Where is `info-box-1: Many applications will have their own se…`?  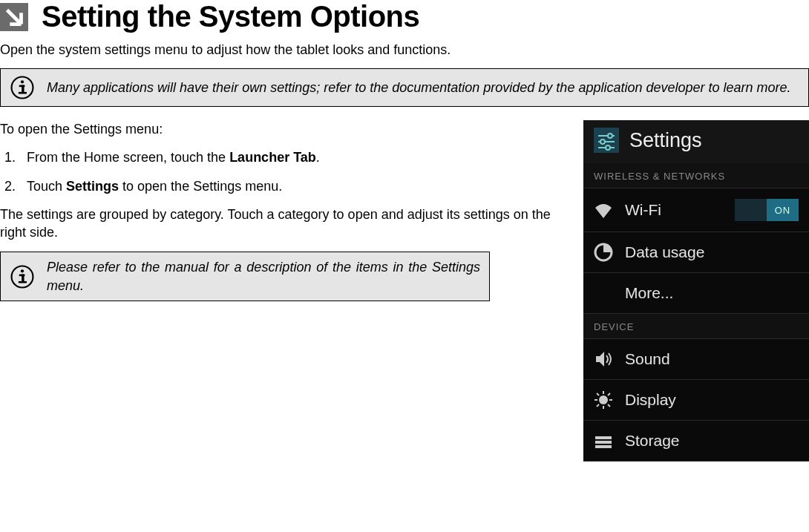 info-box-1: Many applications will have their own se… is located at coordinates (404, 88).